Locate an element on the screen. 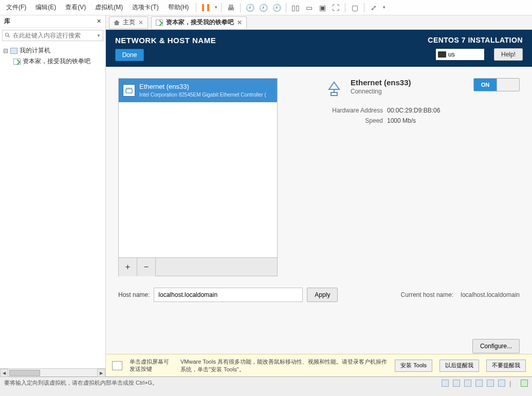  configure-button: Configure... is located at coordinates (496, 346).